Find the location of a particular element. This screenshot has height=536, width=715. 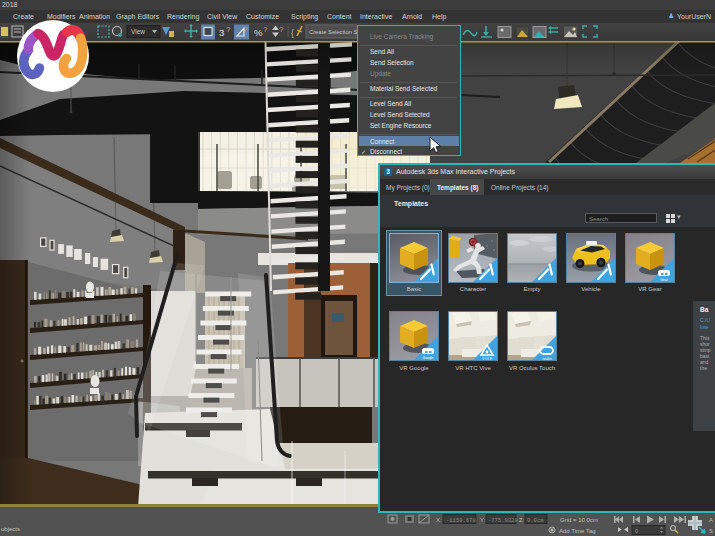

svg-text: -775.9328 is located at coordinates (503, 520).